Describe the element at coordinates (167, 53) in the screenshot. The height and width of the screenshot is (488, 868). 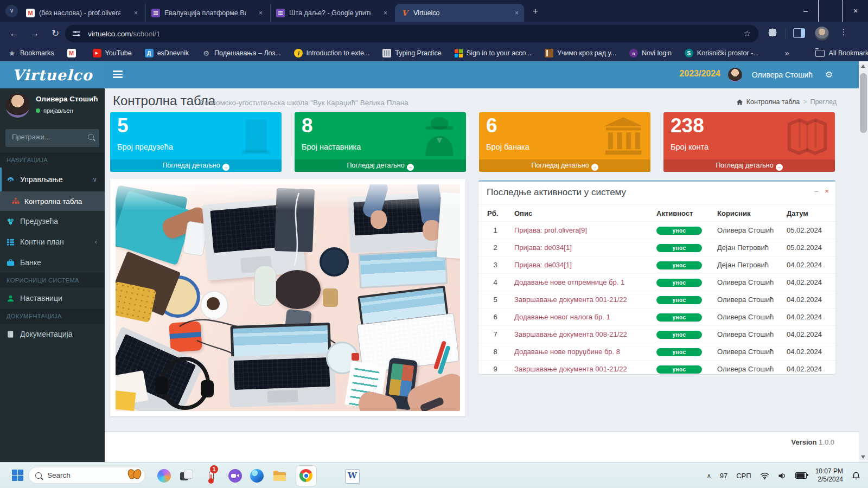
I see `bookmark-item-esdnevnik: ДesDnevnik` at that location.